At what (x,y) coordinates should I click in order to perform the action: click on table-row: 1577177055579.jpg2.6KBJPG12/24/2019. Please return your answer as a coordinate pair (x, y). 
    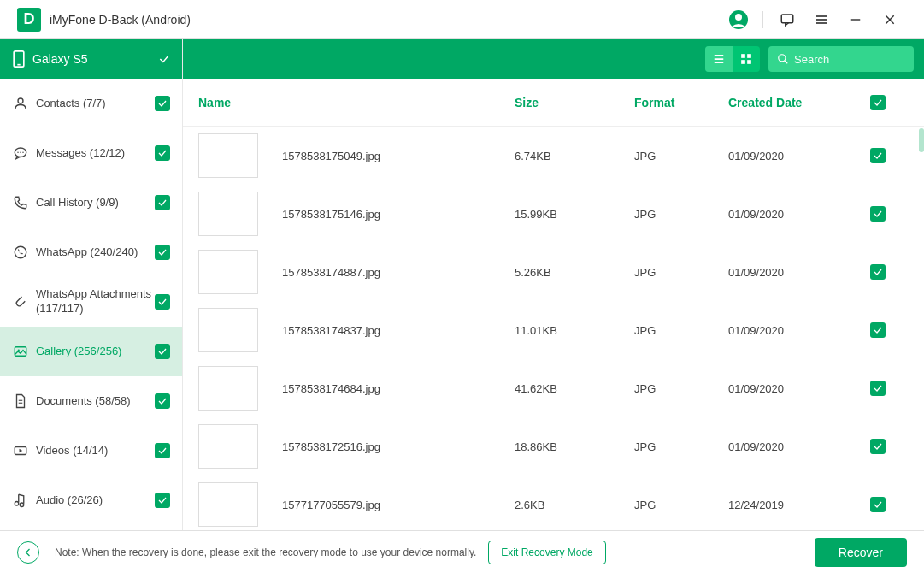
    Looking at the image, I should click on (554, 503).